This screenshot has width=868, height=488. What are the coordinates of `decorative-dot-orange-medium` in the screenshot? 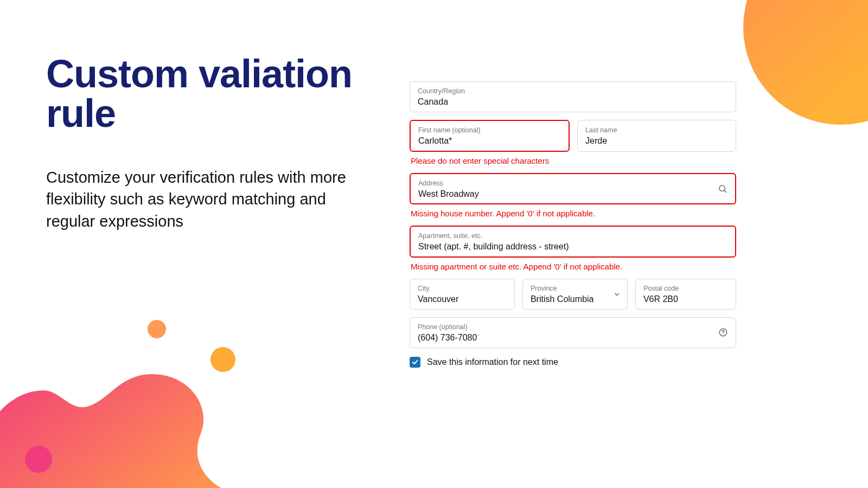 It's located at (223, 359).